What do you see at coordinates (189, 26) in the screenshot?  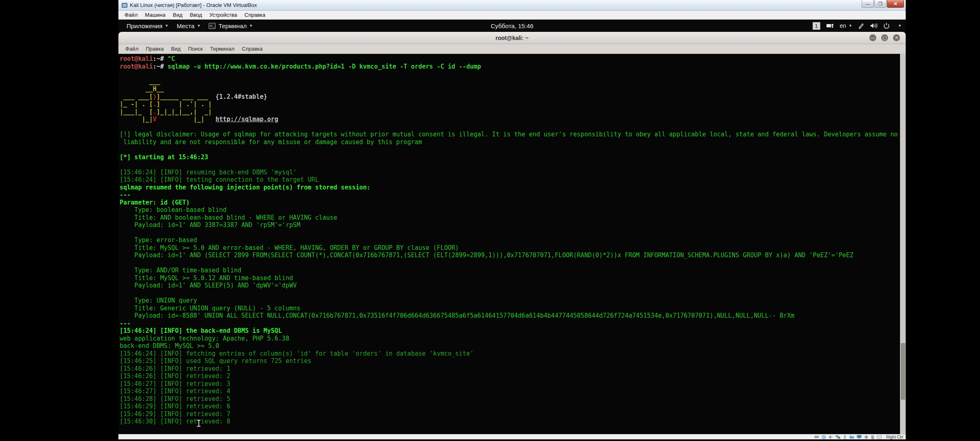 I see `places-menu: Места ▼` at bounding box center [189, 26].